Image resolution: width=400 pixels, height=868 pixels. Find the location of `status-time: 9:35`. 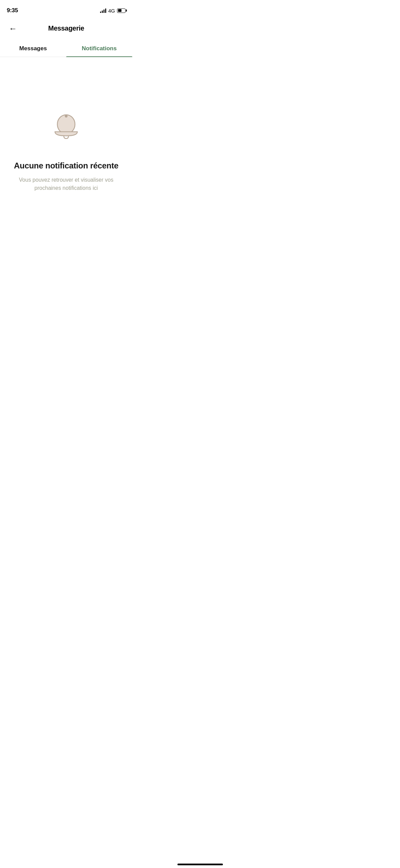

status-time: 9:35 is located at coordinates (12, 11).